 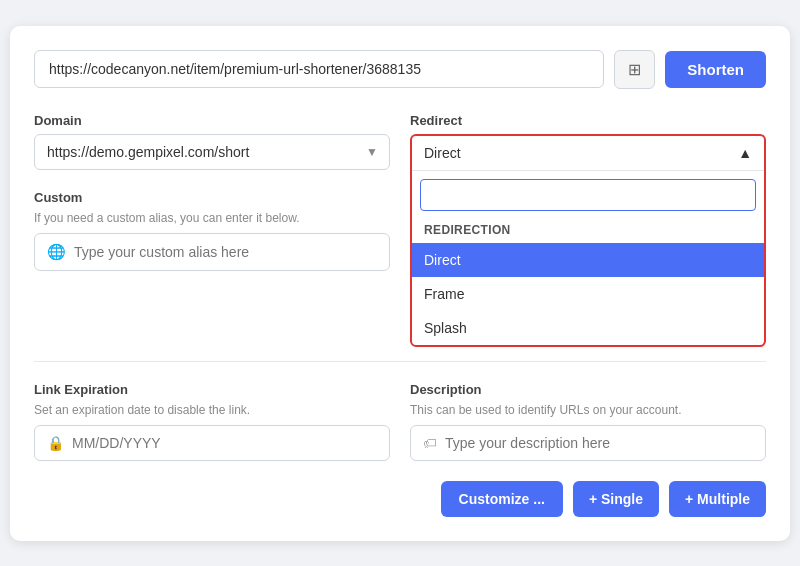 I want to click on lock-icon: 🔒, so click(x=56, y=443).